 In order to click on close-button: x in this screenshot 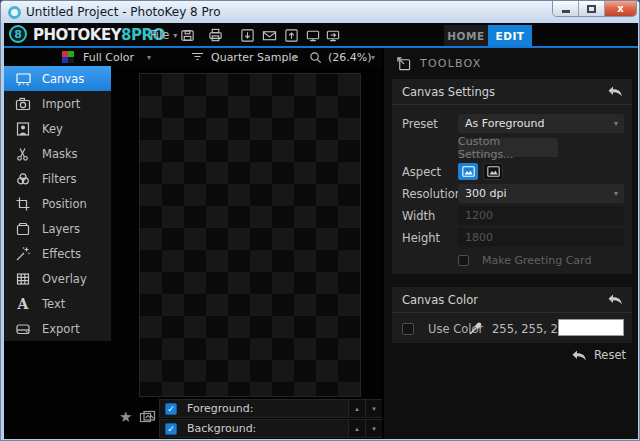, I will do `click(620, 8)`.